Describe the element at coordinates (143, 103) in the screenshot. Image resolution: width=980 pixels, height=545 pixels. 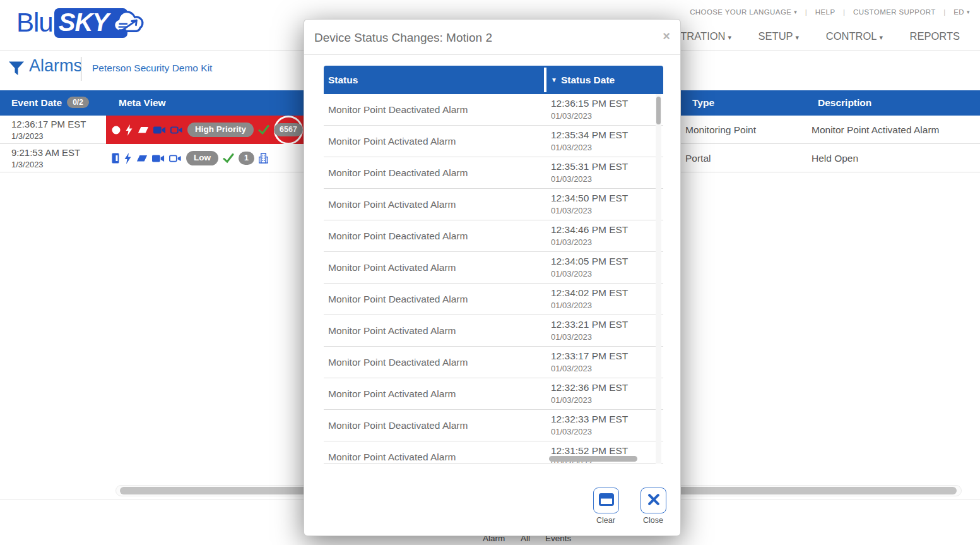
I see `column-meta-view: Meta View` at that location.